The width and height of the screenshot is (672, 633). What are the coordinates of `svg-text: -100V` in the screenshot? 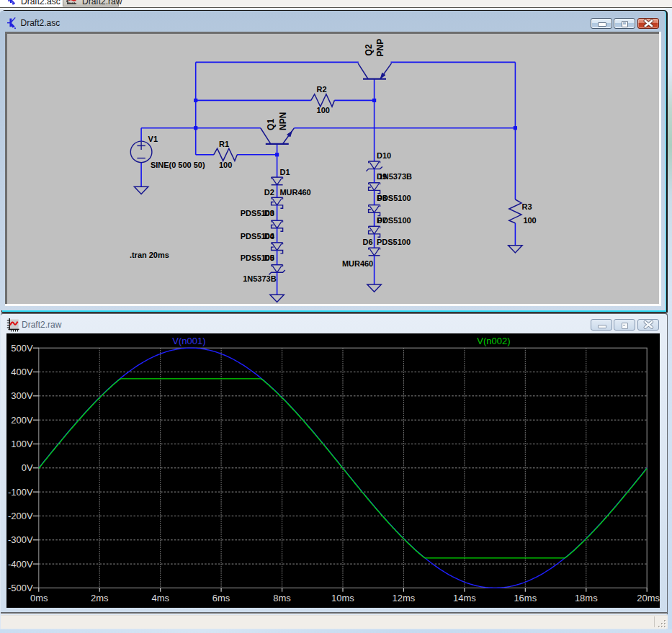 It's located at (20, 491).